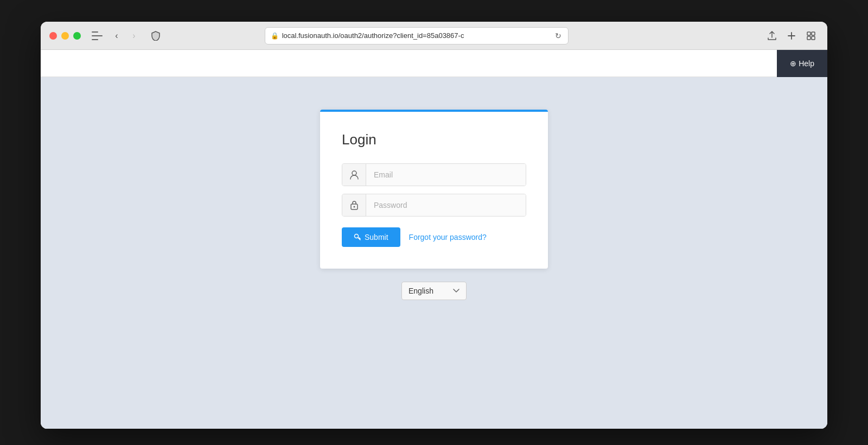 This screenshot has height=445, width=868. I want to click on key-icon, so click(358, 237).